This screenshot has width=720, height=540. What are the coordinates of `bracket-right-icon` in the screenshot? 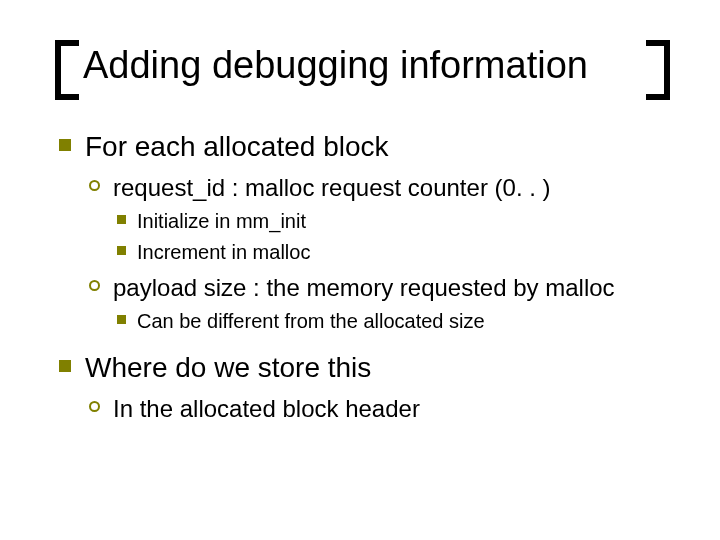 It's located at (658, 70).